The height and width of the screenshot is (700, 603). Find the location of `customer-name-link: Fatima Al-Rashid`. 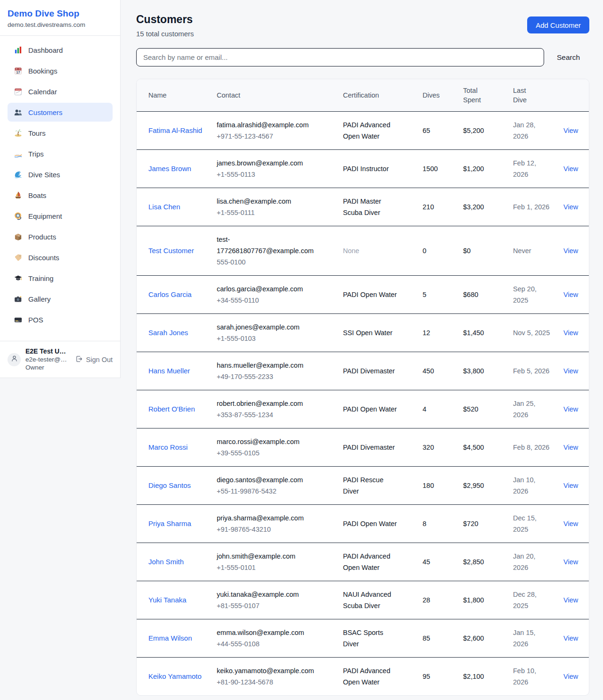

customer-name-link: Fatima Al-Rashid is located at coordinates (175, 131).